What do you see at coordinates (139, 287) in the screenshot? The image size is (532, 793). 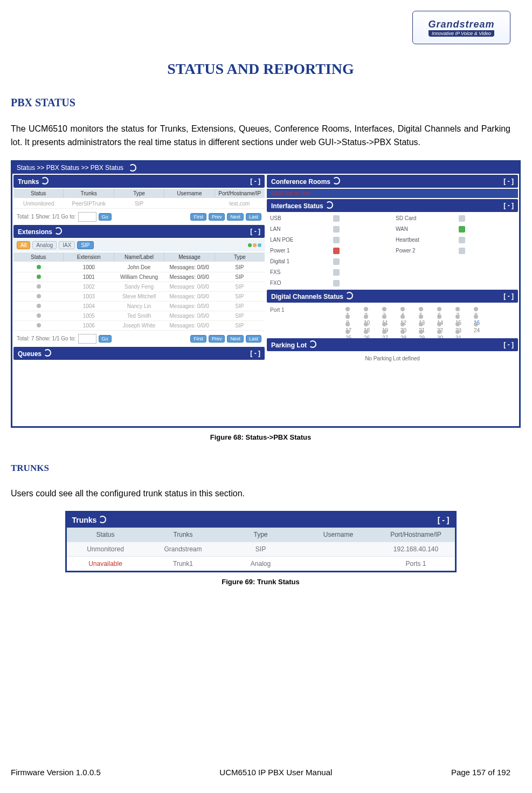 I see `extension-row: 1002Sandy FengMessages: 0/0/0SIP` at bounding box center [139, 287].